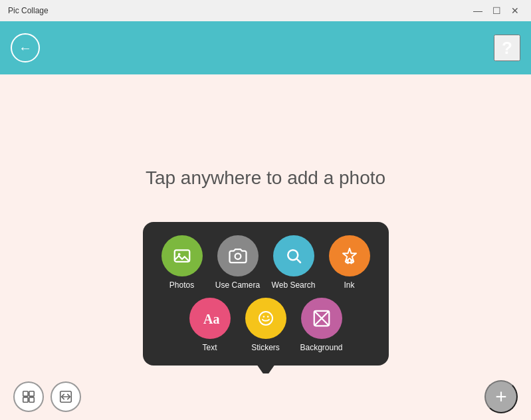  What do you see at coordinates (507, 48) in the screenshot?
I see `help-icon: ?` at bounding box center [507, 48].